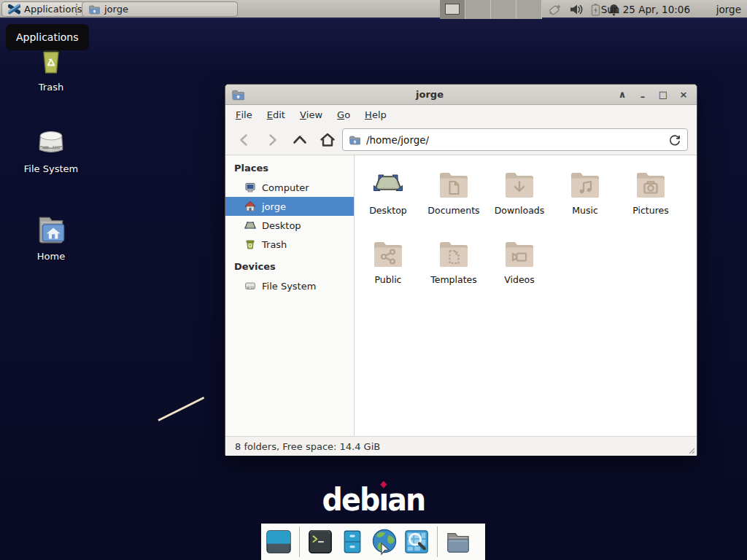 Image resolution: width=747 pixels, height=560 pixels. Describe the element at coordinates (290, 244) in the screenshot. I see `sidebar-item-trash: Trash` at that location.